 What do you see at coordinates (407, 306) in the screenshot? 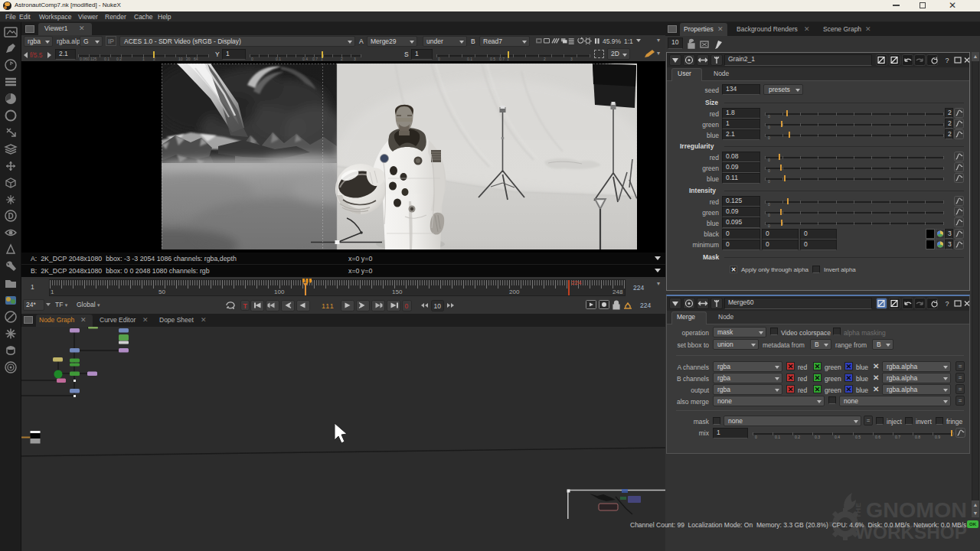
I see `svg-text: 0` at bounding box center [407, 306].